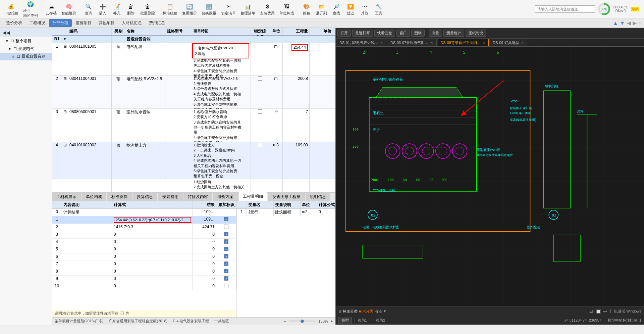 This screenshot has width=644, height=334. I want to click on cr2-cb, so click(226, 227).